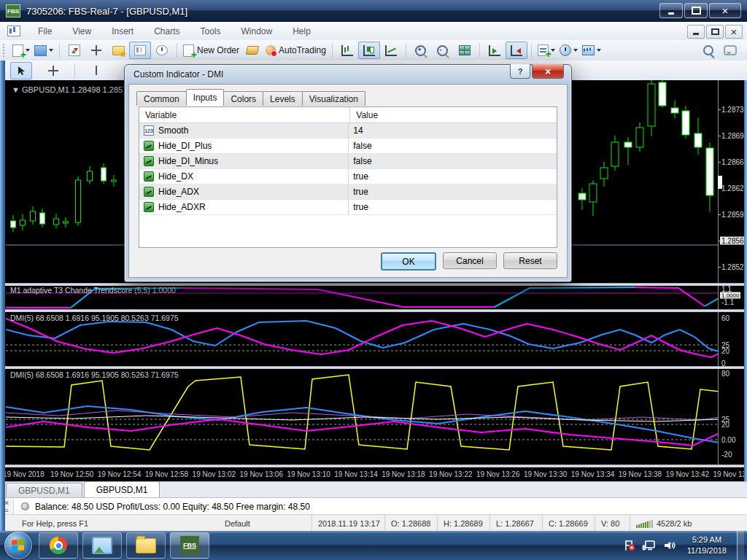 This screenshot has height=560, width=747. What do you see at coordinates (162, 98) in the screenshot?
I see `tab-common: Common` at bounding box center [162, 98].